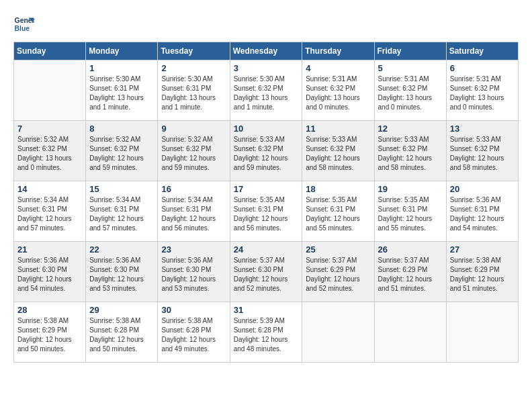 The height and width of the screenshot is (411, 532). I want to click on day-number: 16, so click(193, 189).